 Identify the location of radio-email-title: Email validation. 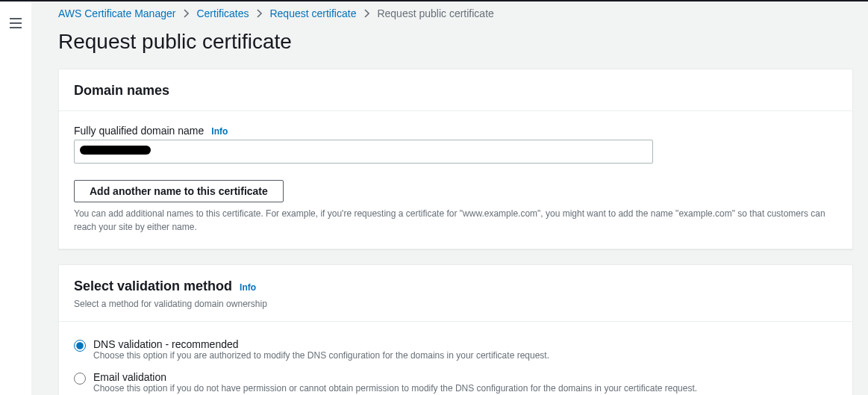
(396, 377).